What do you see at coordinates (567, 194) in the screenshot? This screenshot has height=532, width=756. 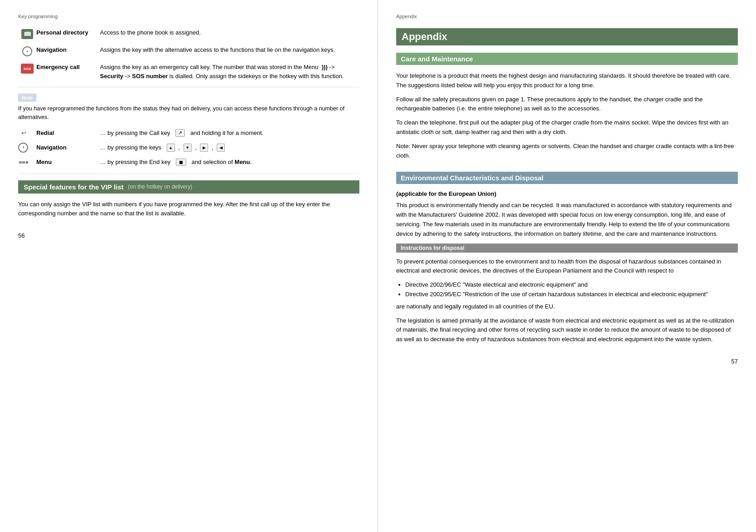 I see `env-subtitle: (applicable for the European Union)` at bounding box center [567, 194].